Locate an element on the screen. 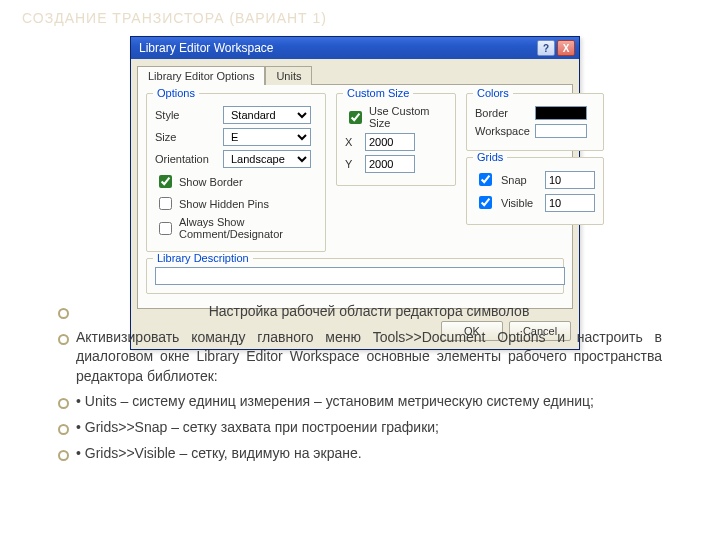  use-custom-size-checkbox is located at coordinates (356, 118).